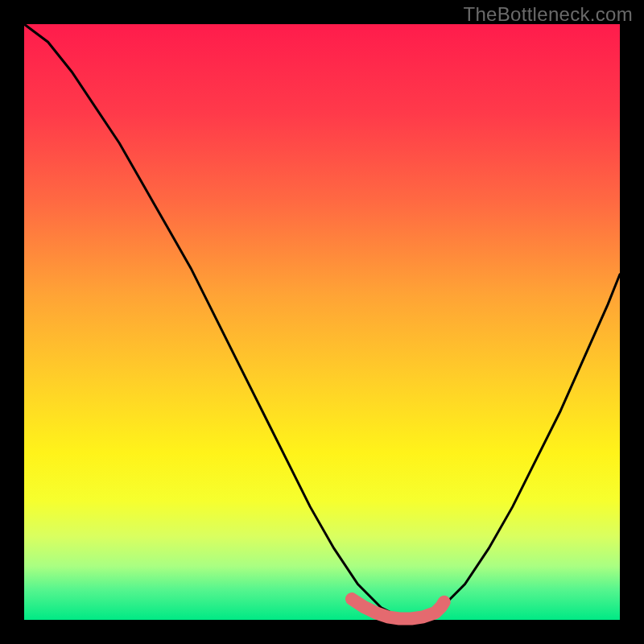 The width and height of the screenshot is (644, 644). I want to click on watermark-text: TheBottleneck.com, so click(547, 14).